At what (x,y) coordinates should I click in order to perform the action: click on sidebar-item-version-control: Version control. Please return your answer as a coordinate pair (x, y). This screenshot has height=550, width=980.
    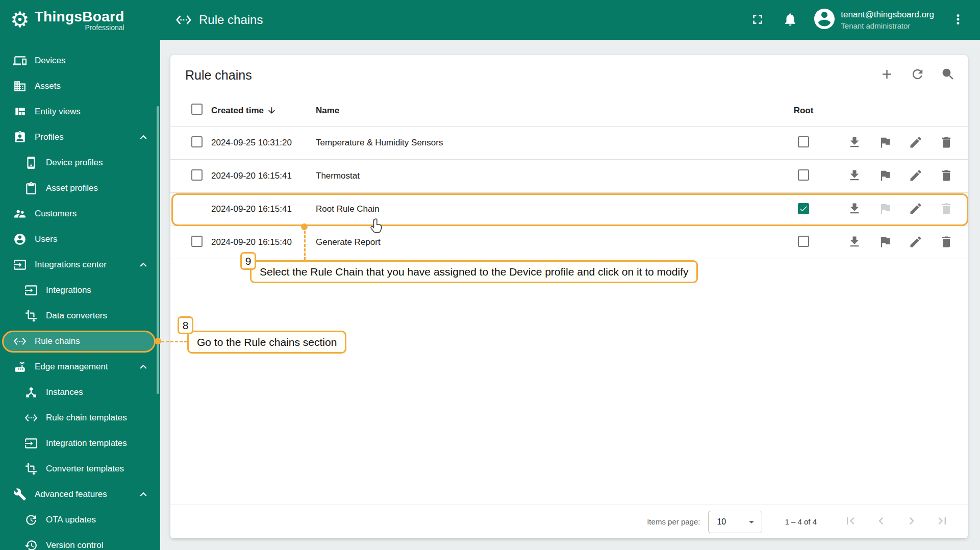
    Looking at the image, I should click on (80, 541).